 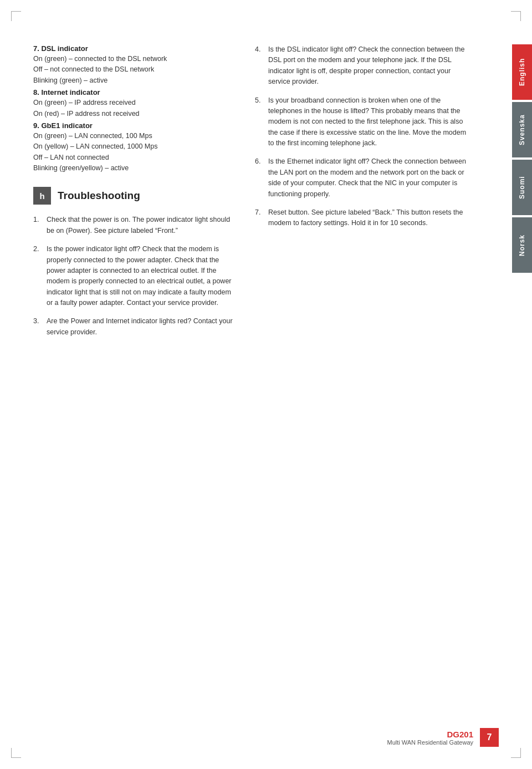 I want to click on lang-tab-svenska: Svenska, so click(x=522, y=130).